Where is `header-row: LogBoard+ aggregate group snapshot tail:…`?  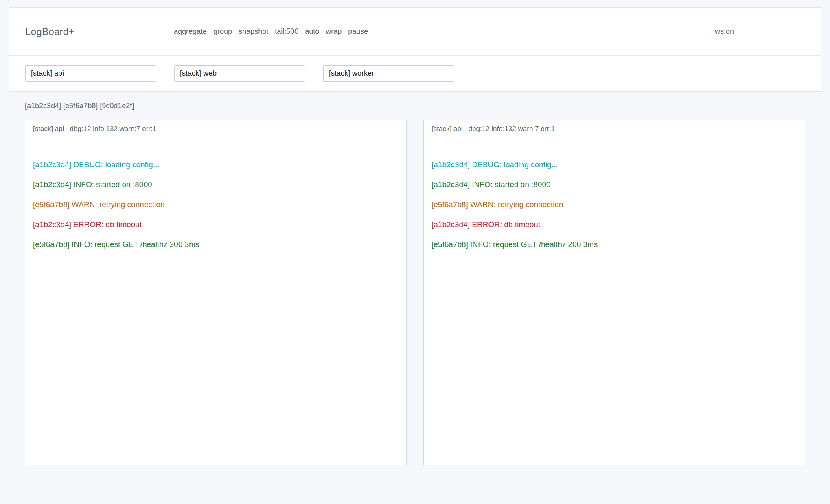
header-row: LogBoard+ aggregate group snapshot tail:… is located at coordinates (415, 32).